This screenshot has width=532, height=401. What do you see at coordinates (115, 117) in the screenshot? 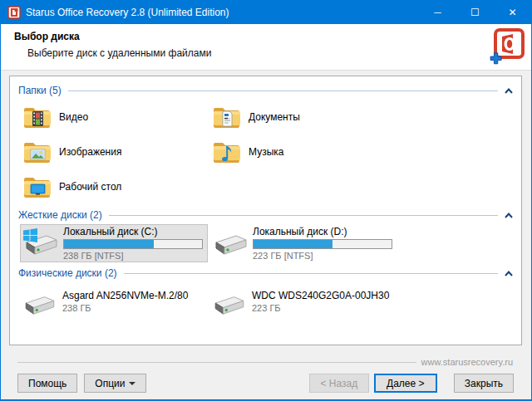
I see `folder-item-video: Видео` at bounding box center [115, 117].